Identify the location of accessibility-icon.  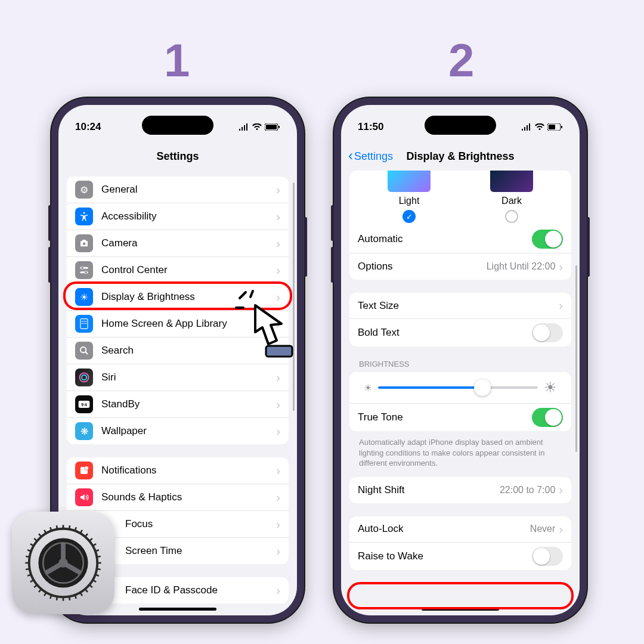
(84, 216).